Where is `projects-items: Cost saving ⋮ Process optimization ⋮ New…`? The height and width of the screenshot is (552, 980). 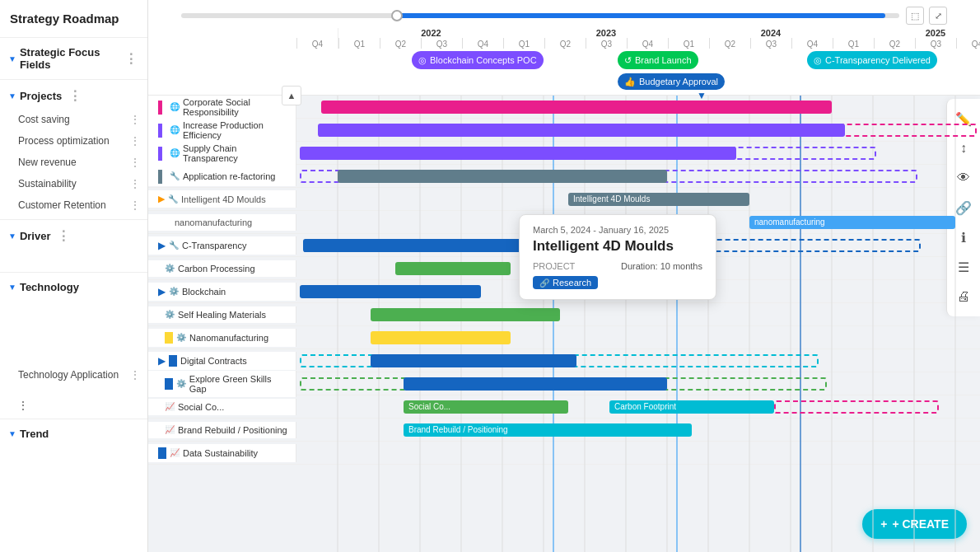
projects-items: Cost saving ⋮ Process optimization ⋮ New… is located at coordinates (74, 162).